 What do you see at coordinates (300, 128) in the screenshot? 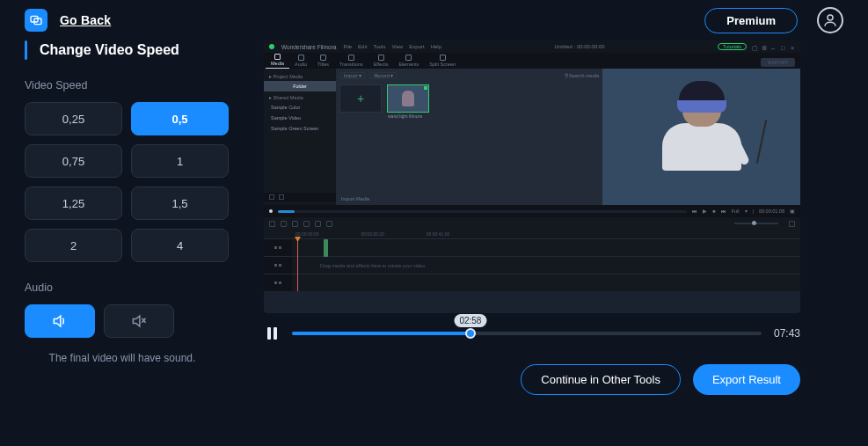
I see `sidebar-item-green: Sample Green Screen` at bounding box center [300, 128].